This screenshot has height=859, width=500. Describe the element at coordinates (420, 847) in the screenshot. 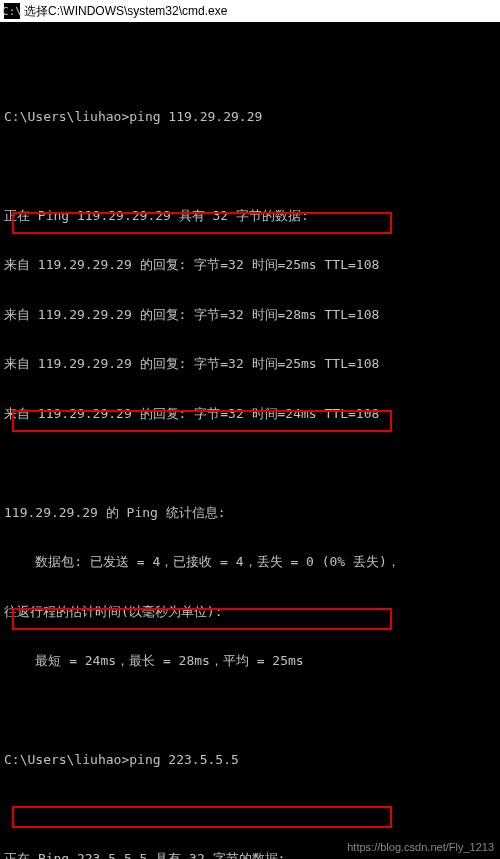

I see `watermark: https://blog.csdn.net/Fly_1213` at that location.